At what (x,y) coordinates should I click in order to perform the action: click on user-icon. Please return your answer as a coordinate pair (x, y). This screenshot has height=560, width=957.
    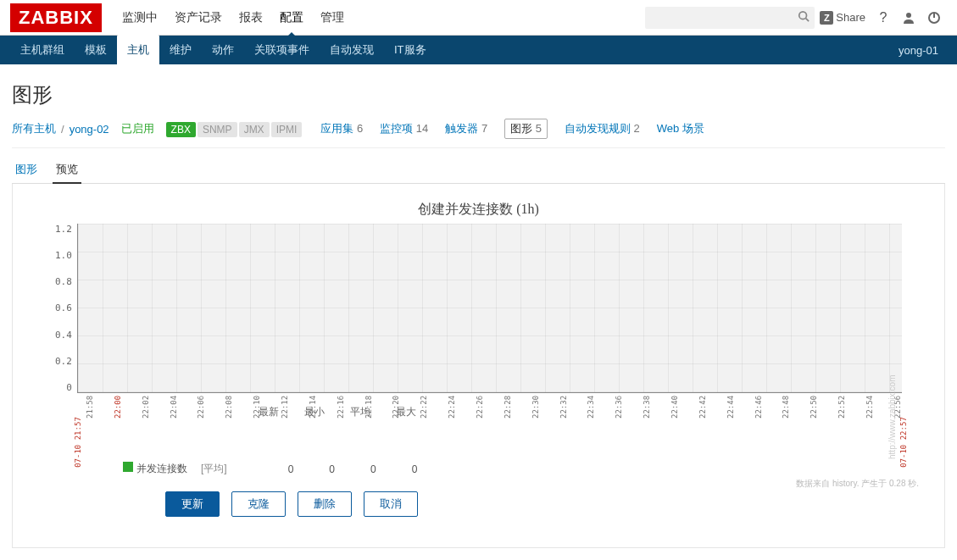
    Looking at the image, I should click on (909, 18).